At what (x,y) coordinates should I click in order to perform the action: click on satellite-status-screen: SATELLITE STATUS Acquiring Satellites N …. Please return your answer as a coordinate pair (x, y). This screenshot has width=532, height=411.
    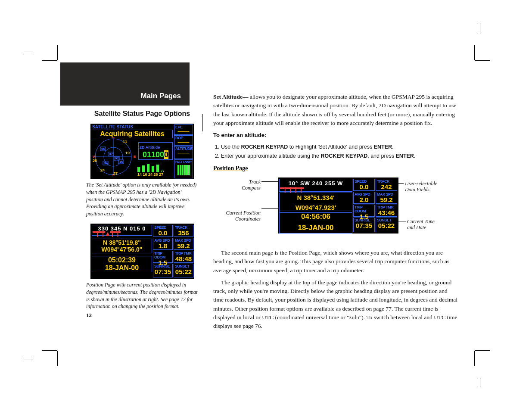
    Looking at the image, I should click on (142, 151).